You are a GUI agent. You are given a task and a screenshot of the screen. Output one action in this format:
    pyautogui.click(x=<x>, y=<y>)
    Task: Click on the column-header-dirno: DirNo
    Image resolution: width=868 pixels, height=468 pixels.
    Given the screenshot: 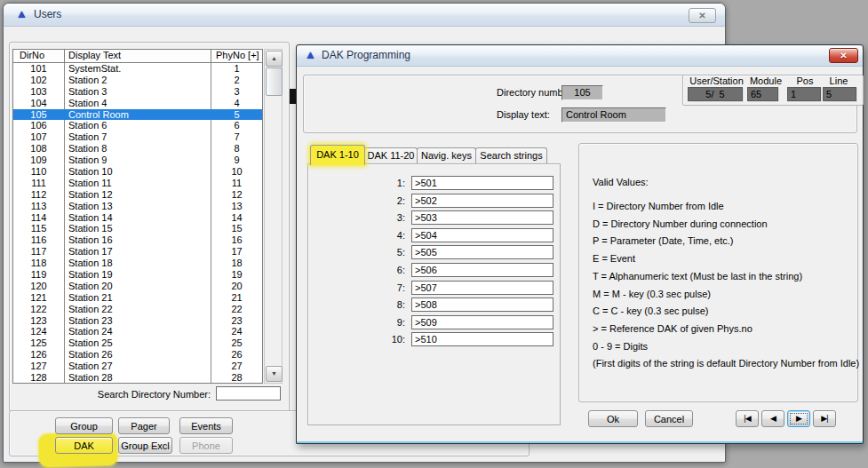 What is the action you would take?
    pyautogui.click(x=39, y=56)
    